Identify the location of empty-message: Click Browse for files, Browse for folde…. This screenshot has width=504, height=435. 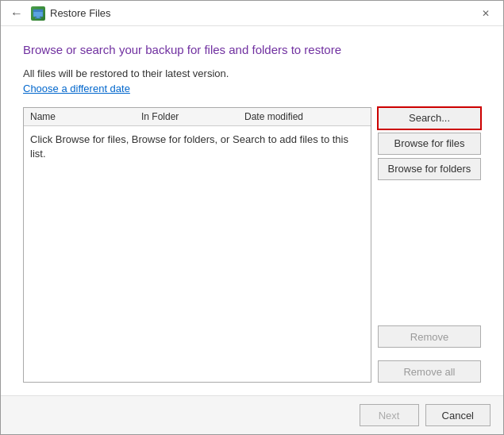
(197, 147).